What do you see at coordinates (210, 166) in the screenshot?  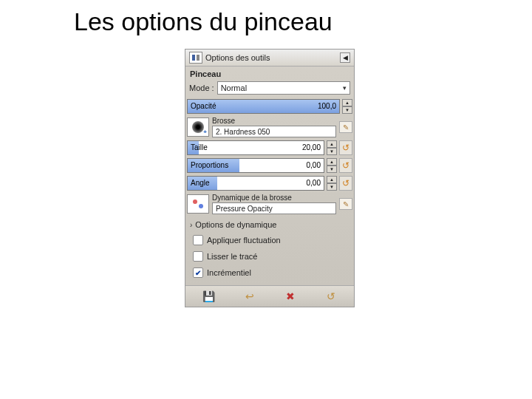 I see `ratio-label: Proportions` at bounding box center [210, 166].